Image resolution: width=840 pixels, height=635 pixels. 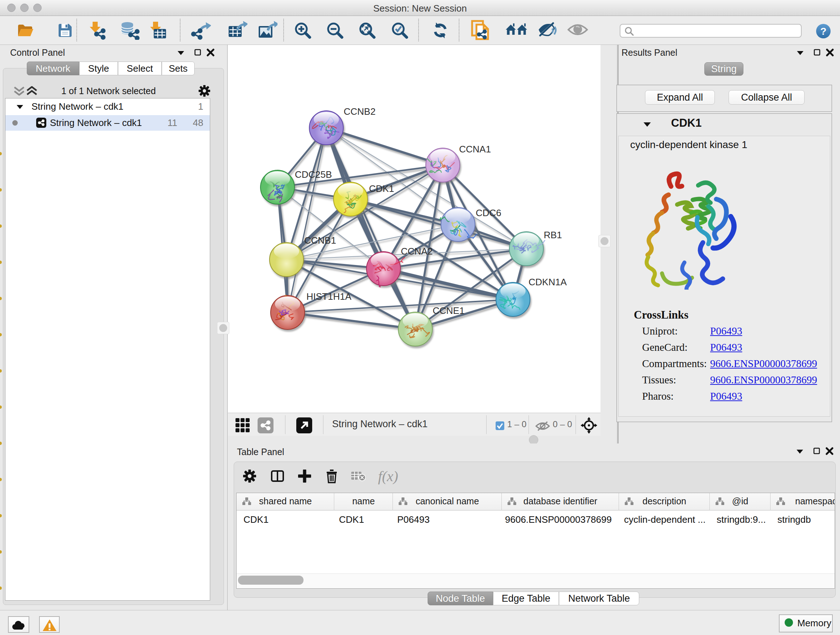 What do you see at coordinates (320, 240) in the screenshot?
I see `svg-text: CCNB1` at bounding box center [320, 240].